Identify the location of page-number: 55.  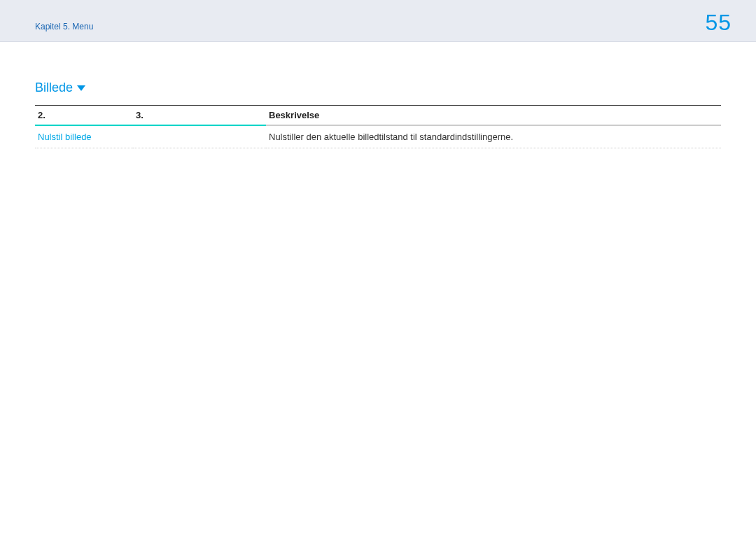
(718, 22).